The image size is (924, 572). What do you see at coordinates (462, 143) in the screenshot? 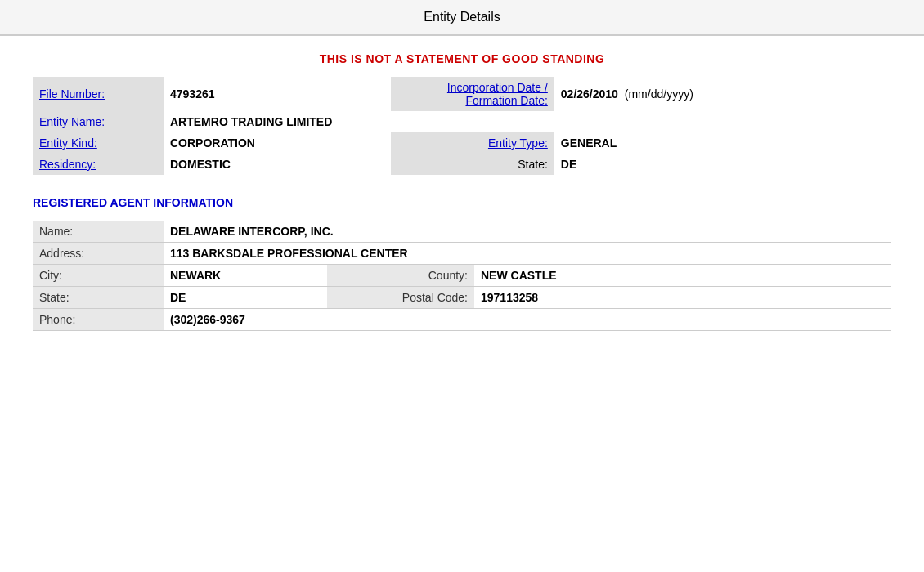
I see `entity-kind-row: Entity Kind: CORPORATION Entity Type: GE…` at bounding box center [462, 143].